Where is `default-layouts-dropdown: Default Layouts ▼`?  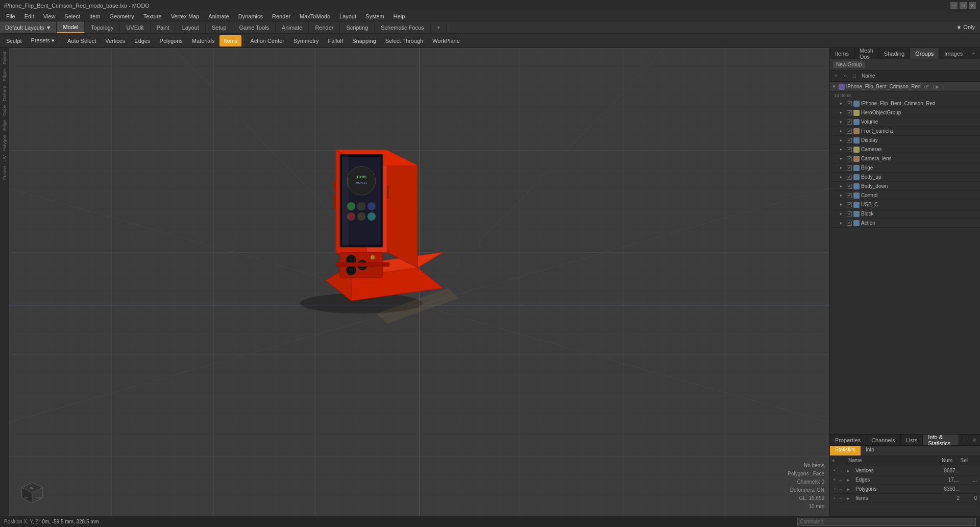 default-layouts-dropdown: Default Layouts ▼ is located at coordinates (29, 28).